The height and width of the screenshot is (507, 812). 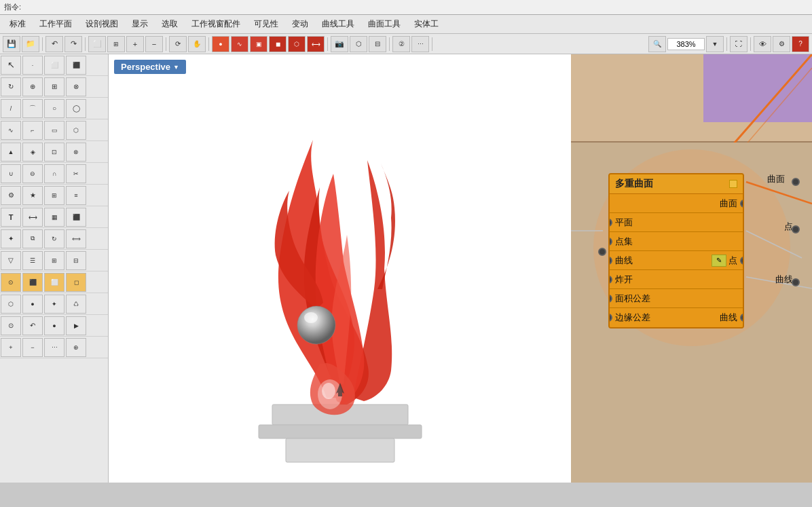 What do you see at coordinates (11, 130) in the screenshot?
I see `freeform-tool: ∿` at bounding box center [11, 130].